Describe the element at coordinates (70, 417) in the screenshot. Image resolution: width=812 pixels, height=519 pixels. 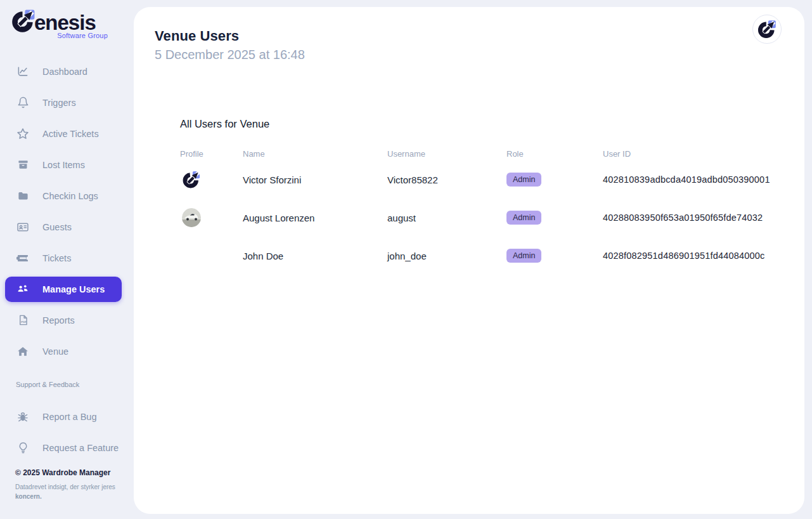
I see `sidebar-item-label: Report a Bug` at that location.